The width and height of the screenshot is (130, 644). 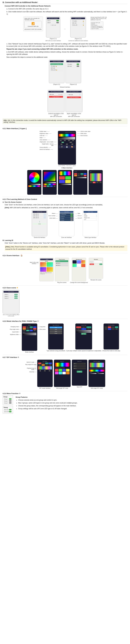 I want to click on mode-cell-4: 4, so click(x=35, y=327).